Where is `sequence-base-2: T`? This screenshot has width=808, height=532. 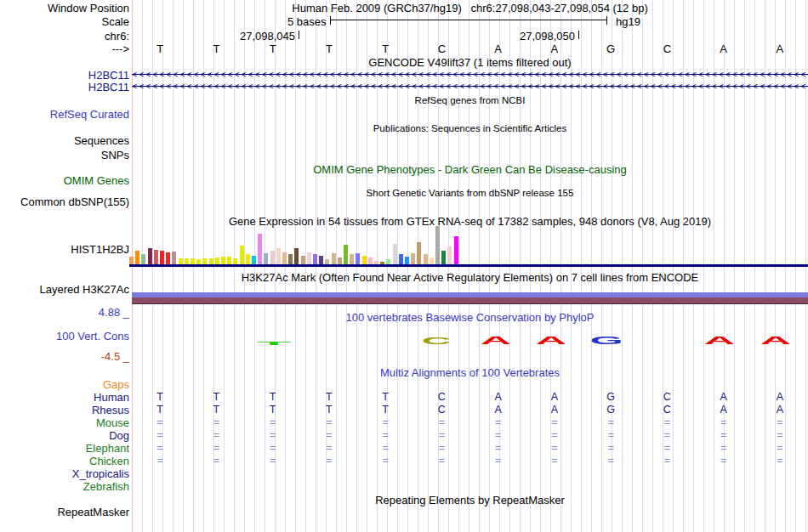 sequence-base-2: T is located at coordinates (273, 49).